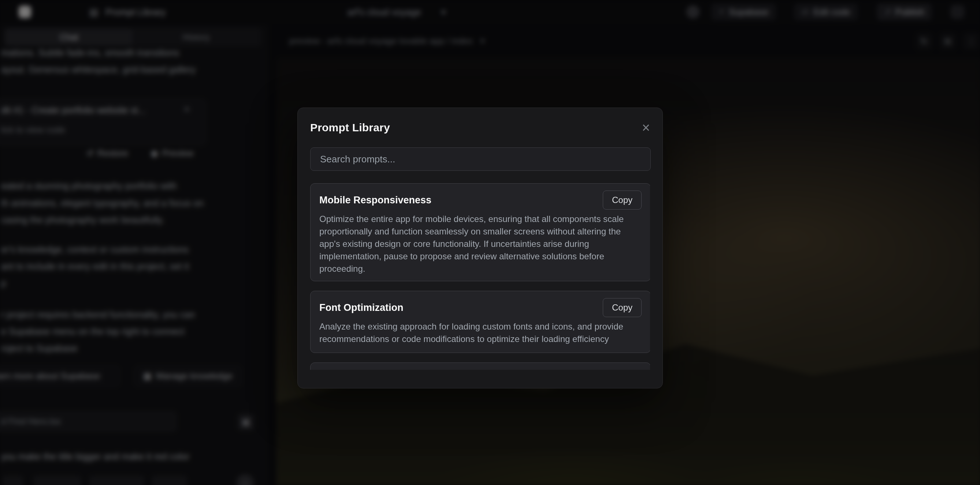  What do you see at coordinates (481, 244) in the screenshot?
I see `prompt-description: Optimize the entire app for mobile devic…` at bounding box center [481, 244].